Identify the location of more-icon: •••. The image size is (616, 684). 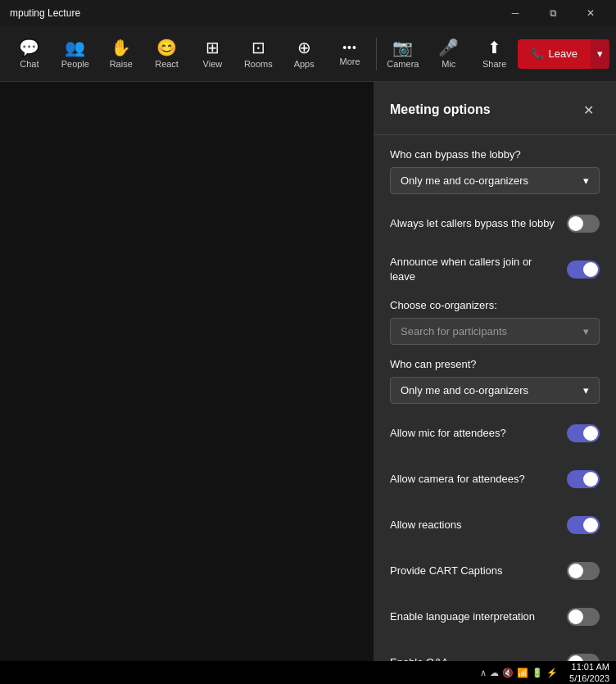
(350, 48).